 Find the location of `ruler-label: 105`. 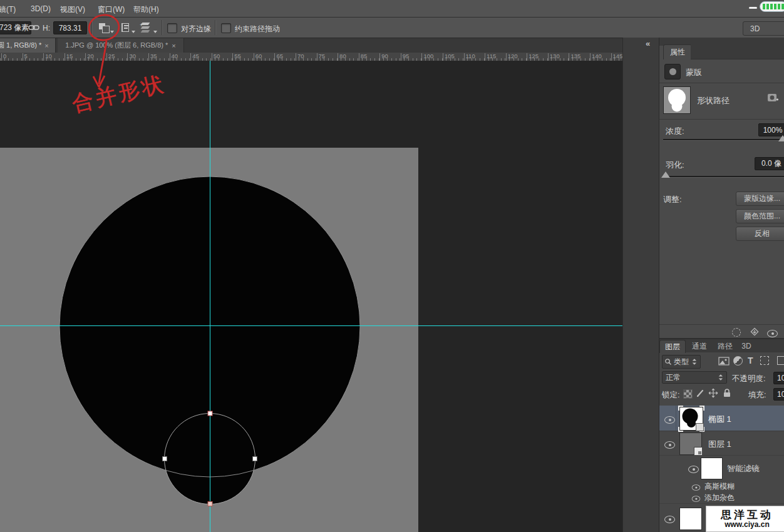

ruler-label: 105 is located at coordinates (448, 56).